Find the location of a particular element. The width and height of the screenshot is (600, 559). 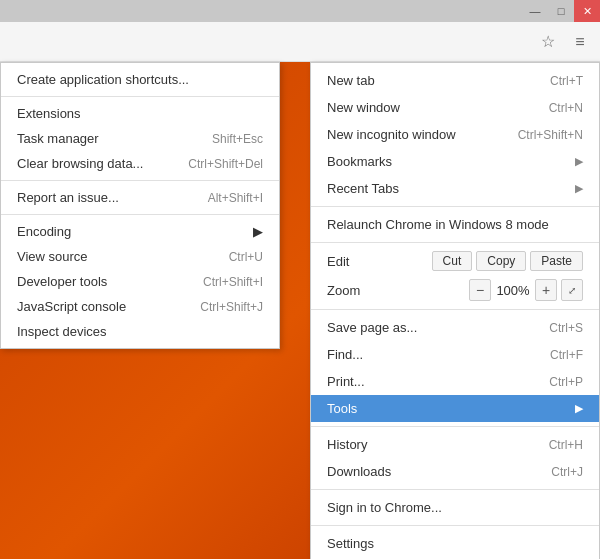

submenu-label-extensions: Extensions is located at coordinates (49, 114).